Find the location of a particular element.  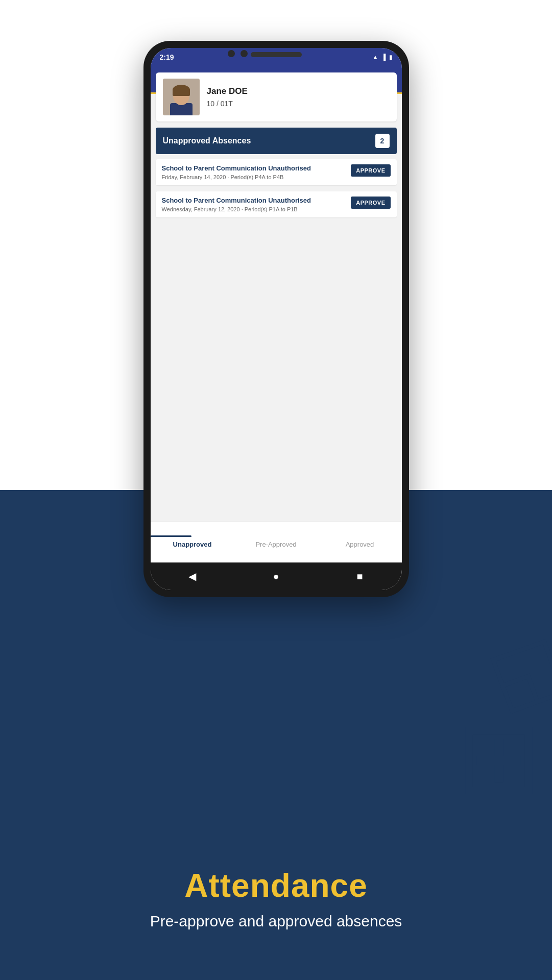

battery-icon: ▮ is located at coordinates (391, 57).